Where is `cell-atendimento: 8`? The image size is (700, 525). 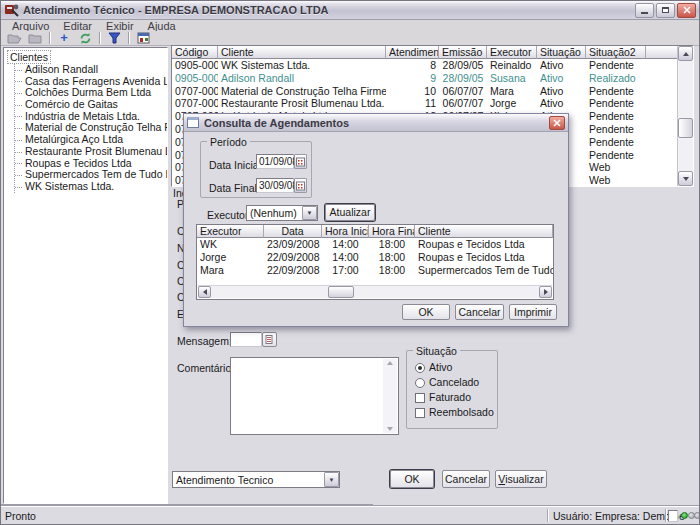
cell-atendimento: 8 is located at coordinates (412, 66).